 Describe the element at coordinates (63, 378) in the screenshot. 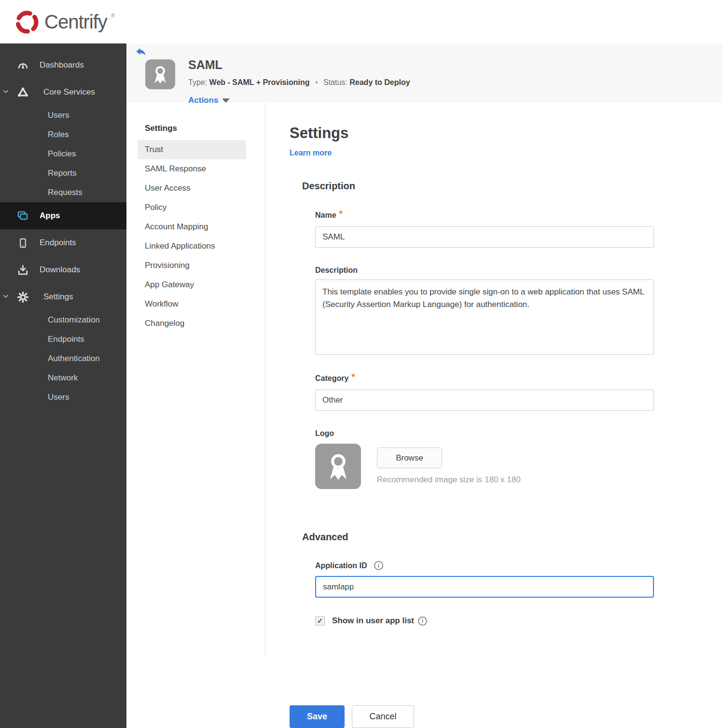

I see `sidebar-subitem-label: Network` at that location.